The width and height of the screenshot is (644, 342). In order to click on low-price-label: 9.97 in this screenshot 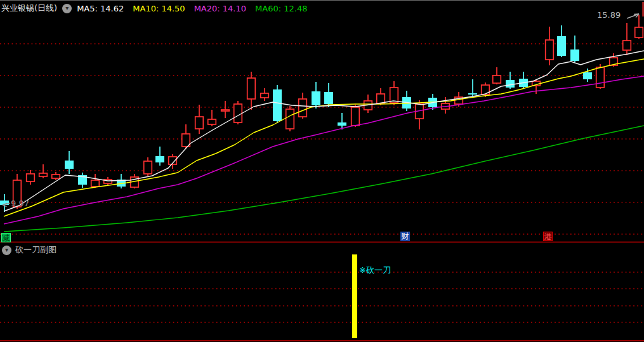, I will do `click(20, 203)`.